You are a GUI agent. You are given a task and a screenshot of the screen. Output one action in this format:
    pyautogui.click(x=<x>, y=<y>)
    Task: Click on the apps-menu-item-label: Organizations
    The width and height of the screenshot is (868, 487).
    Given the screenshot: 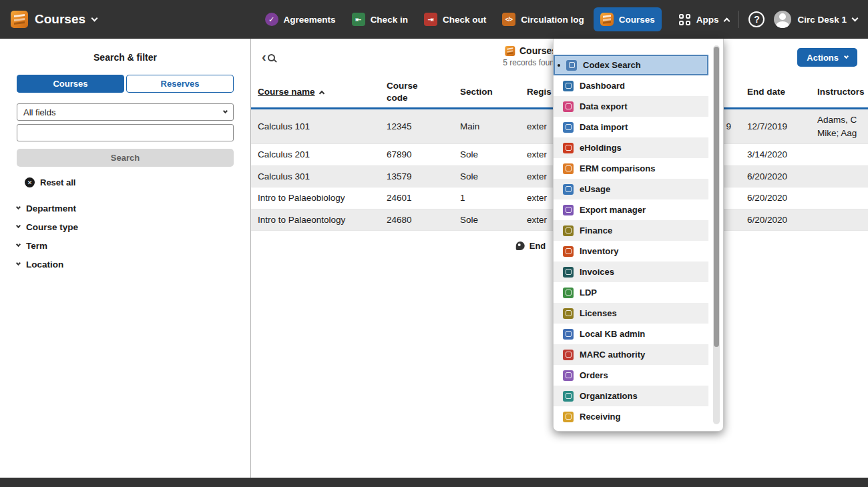 What is the action you would take?
    pyautogui.click(x=609, y=396)
    